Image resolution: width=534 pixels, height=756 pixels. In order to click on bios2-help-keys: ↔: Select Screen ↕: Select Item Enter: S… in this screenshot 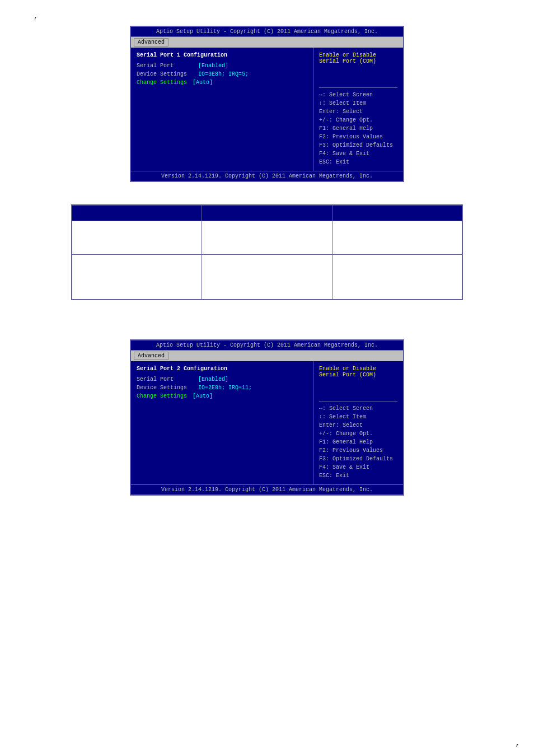, I will do `click(358, 442)`.